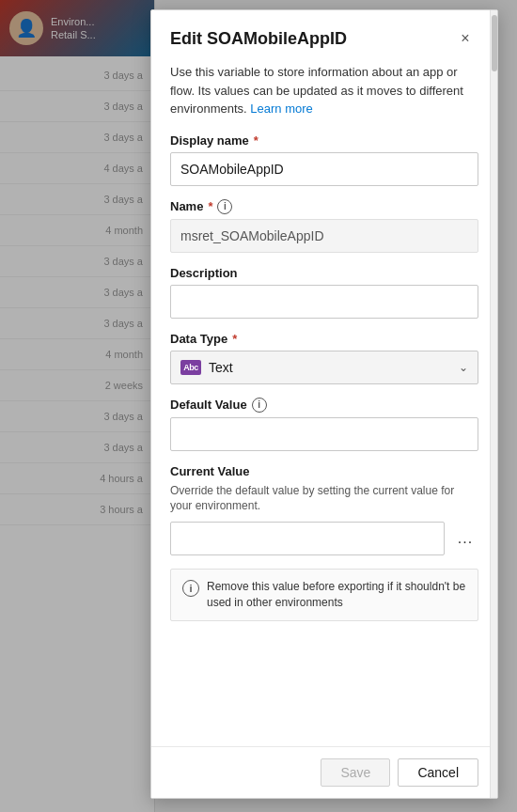  I want to click on default-value-group: Default Value i, so click(324, 425).